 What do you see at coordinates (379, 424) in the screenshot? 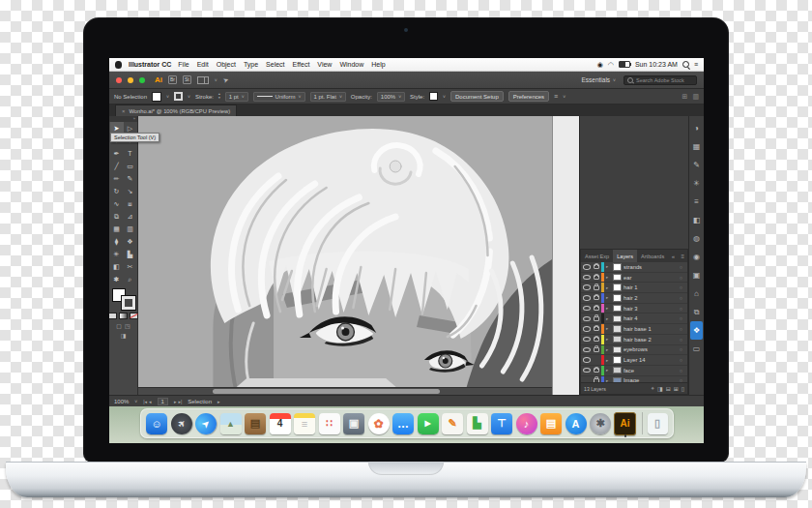
I see `dock-photos: ✿` at bounding box center [379, 424].